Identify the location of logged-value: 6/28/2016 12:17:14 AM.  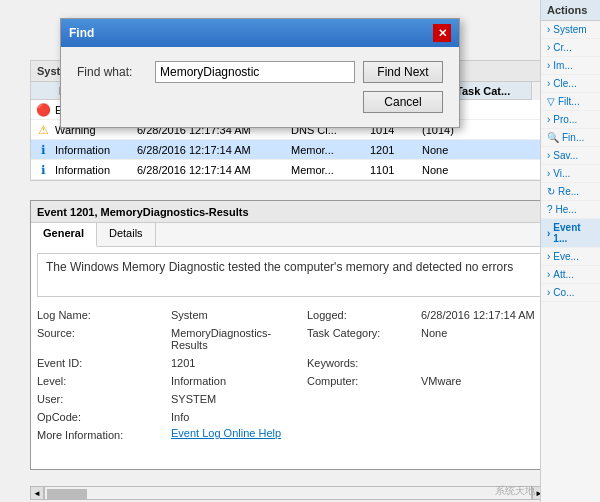
(487, 315).